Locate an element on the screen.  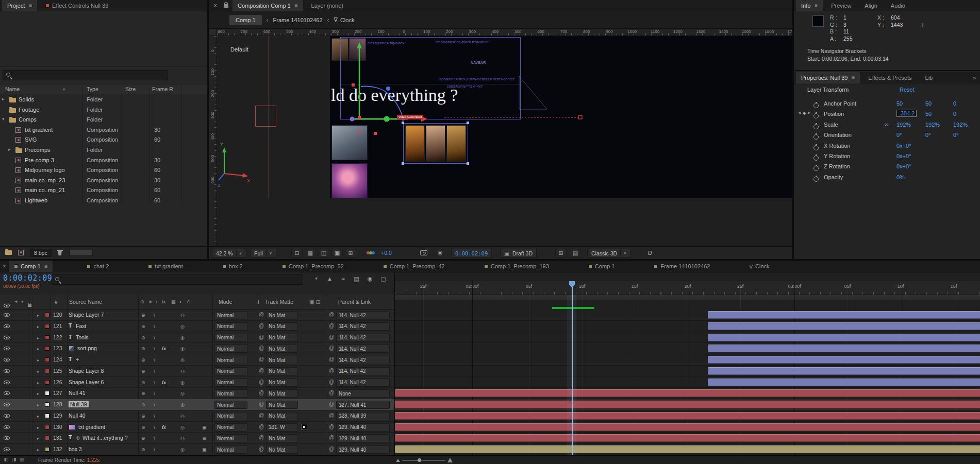
add-keyframe-icon: ◆ is located at coordinates (804, 113).